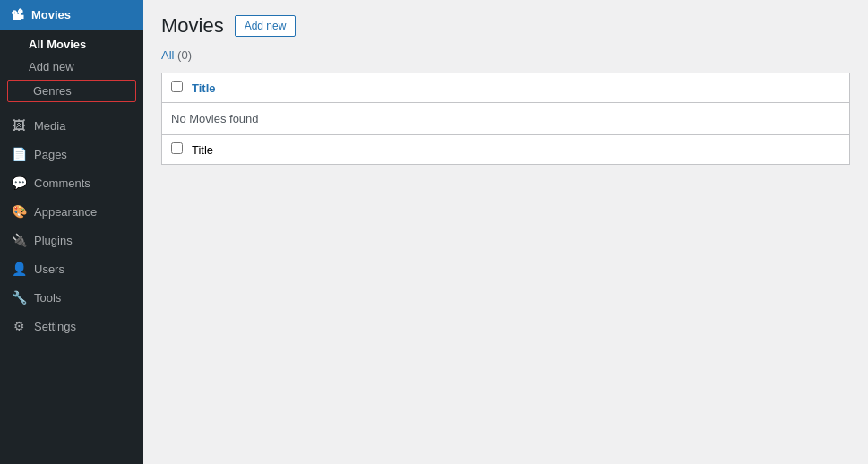  I want to click on sidebar-item-appearance-label: Appearance, so click(65, 211).